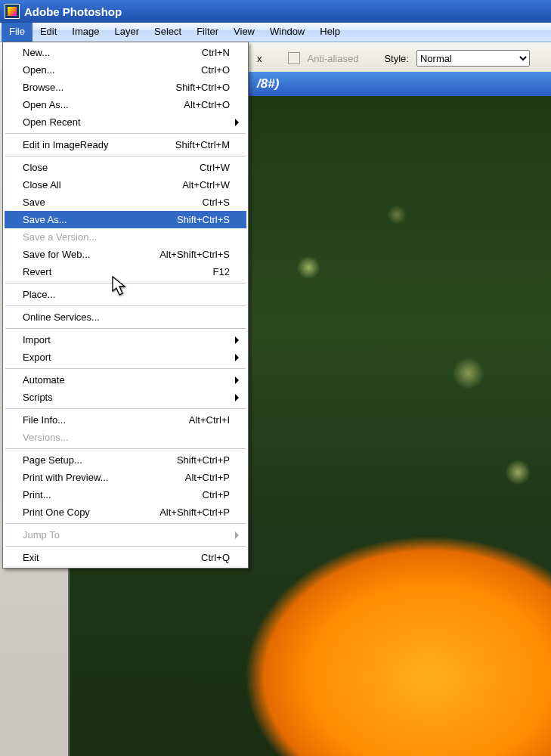 The image size is (551, 756). I want to click on file-menu-item-file-info: File Info...Alt+Ctrl+I, so click(125, 420).